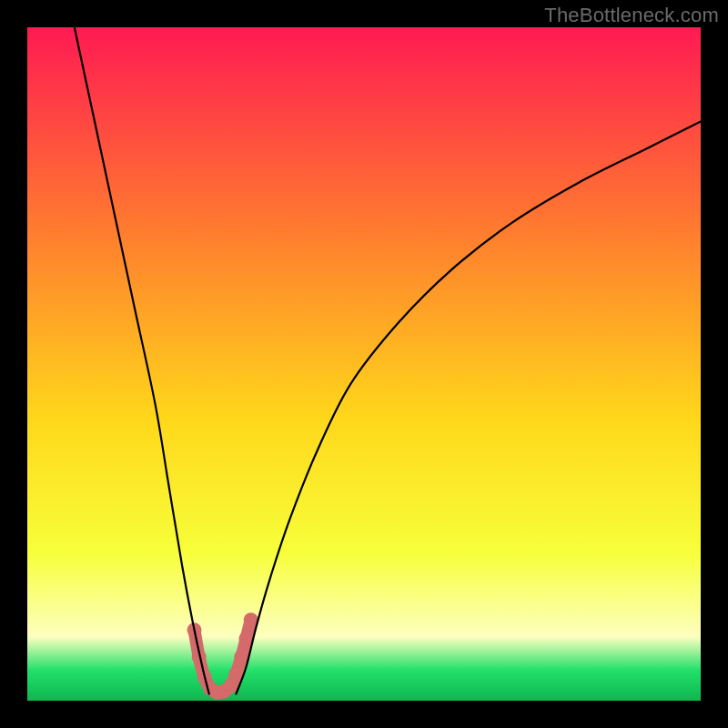 The image size is (728, 728). Describe the element at coordinates (632, 15) in the screenshot. I see `watermark-text: TheBottleneck.com` at that location.